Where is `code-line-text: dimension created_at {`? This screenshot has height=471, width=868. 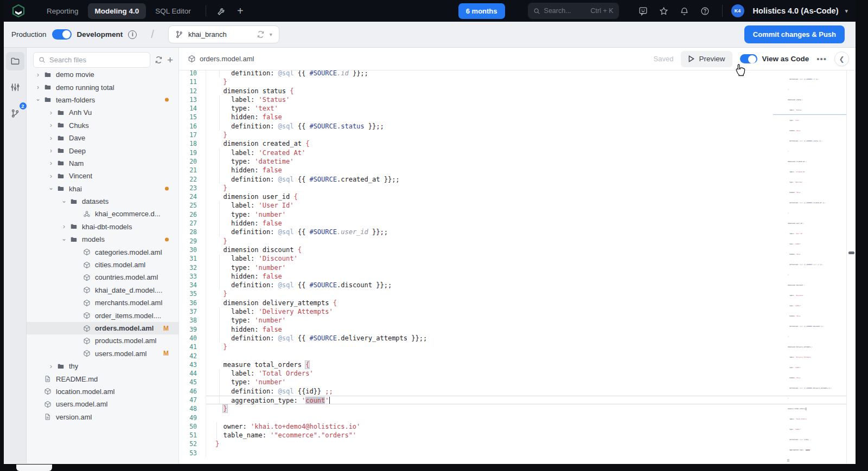
code-line-text: dimension created_at { is located at coordinates (526, 144).